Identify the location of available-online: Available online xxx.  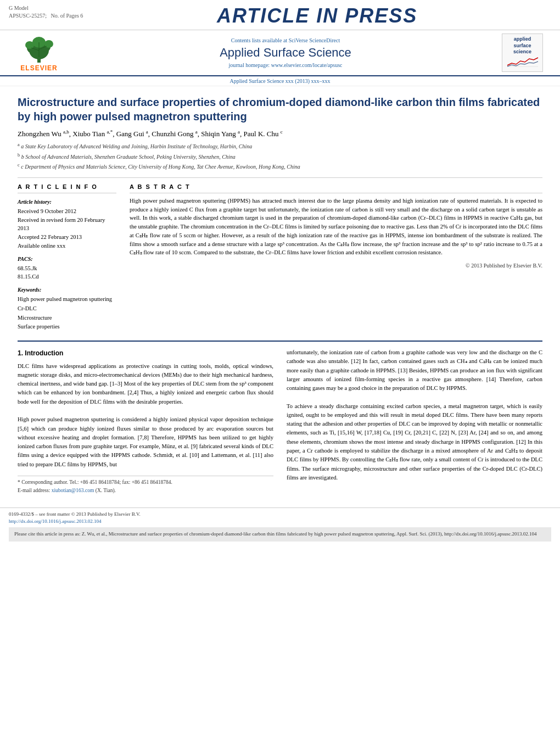
(67, 246).